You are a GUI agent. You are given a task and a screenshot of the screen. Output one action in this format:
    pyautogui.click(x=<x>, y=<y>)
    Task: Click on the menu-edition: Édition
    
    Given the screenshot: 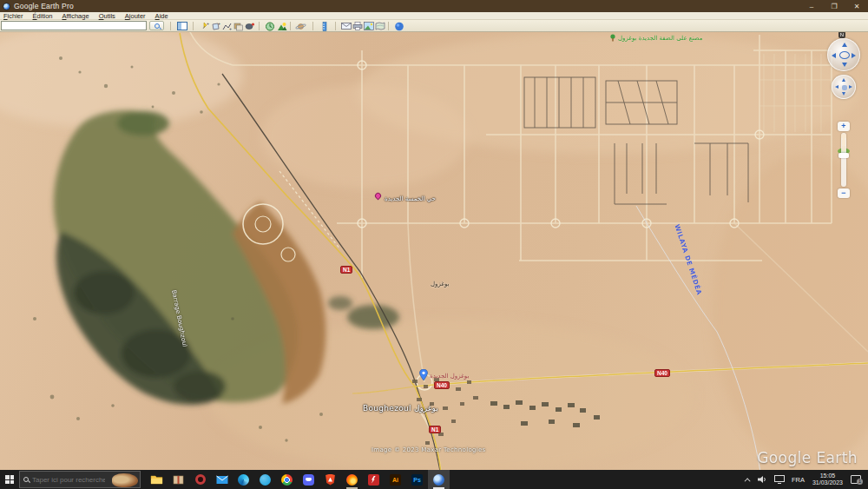 What is the action you would take?
    pyautogui.click(x=43, y=16)
    